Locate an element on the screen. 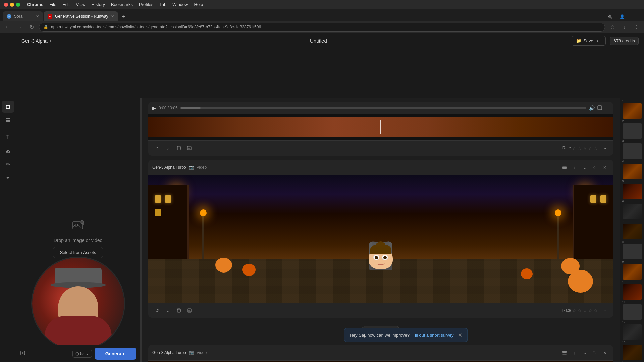 This screenshot has height=362, width=644. star-5-main: ☆ is located at coordinates (596, 310).